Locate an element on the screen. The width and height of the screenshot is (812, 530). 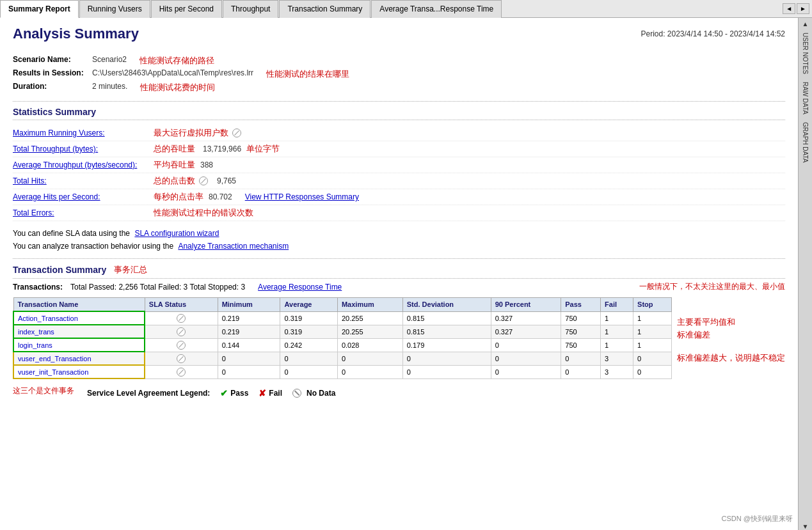
sla-row-1: You can define SLA data using the SLA co… is located at coordinates (399, 233).